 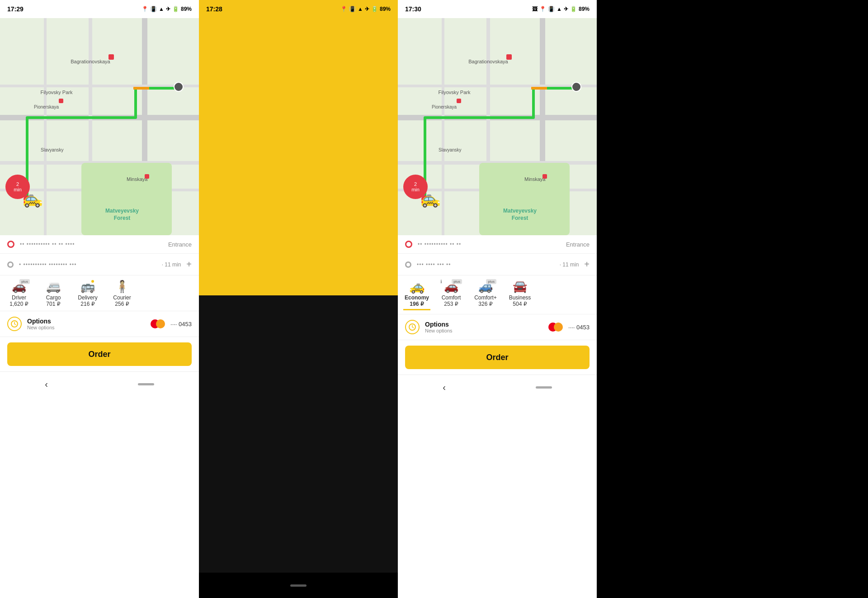 I want to click on left-dest-address: • •••••••••• •••••••• •••, so click(x=88, y=265).